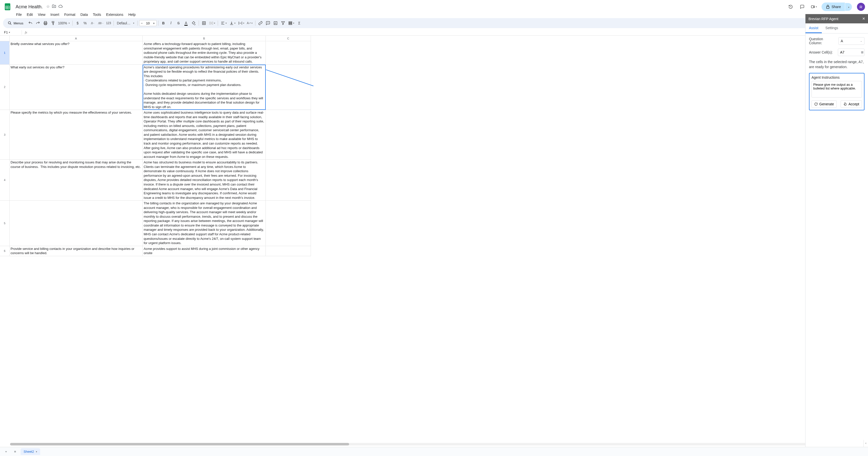 Image resolution: width=868 pixels, height=456 pixels. I want to click on menu-format: Format, so click(70, 15).